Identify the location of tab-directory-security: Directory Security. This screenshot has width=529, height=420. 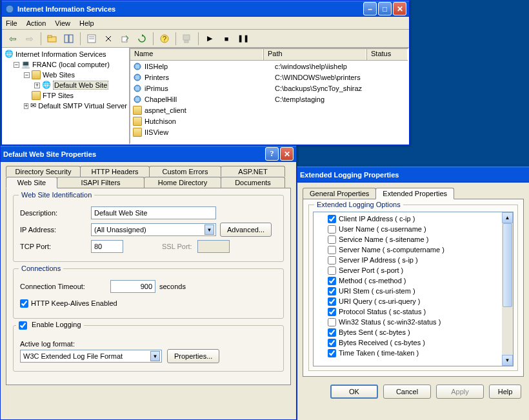
(43, 172).